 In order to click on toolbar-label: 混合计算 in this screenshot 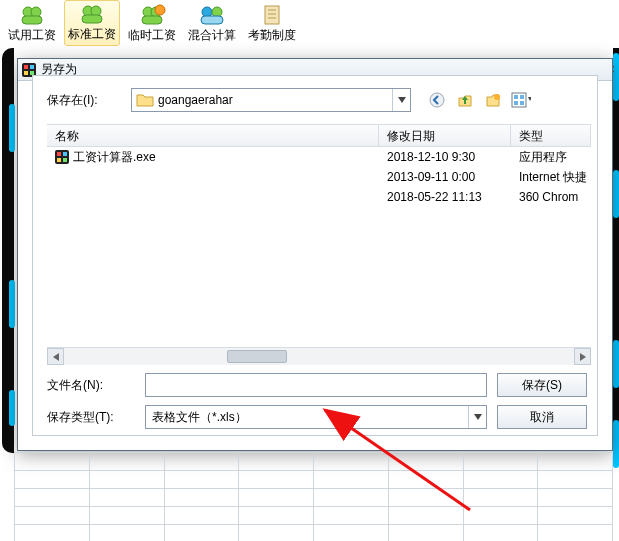, I will do `click(212, 36)`.